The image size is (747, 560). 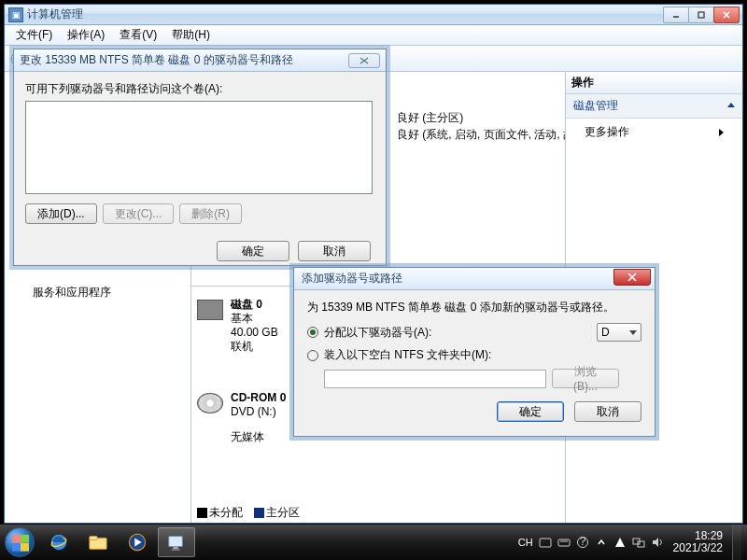 What do you see at coordinates (633, 332) in the screenshot?
I see `chevron-down-icon` at bounding box center [633, 332].